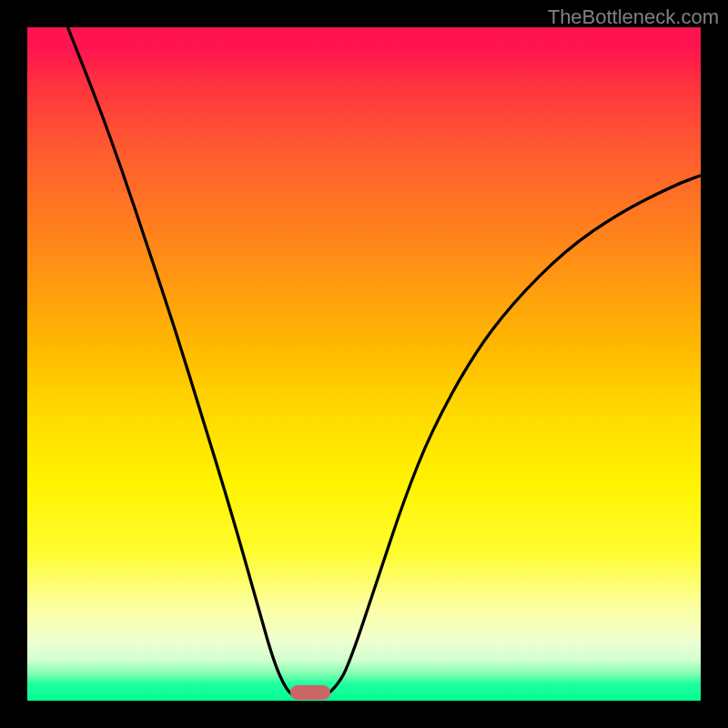  Describe the element at coordinates (633, 17) in the screenshot. I see `watermark-text: TheBottleneck.com` at that location.